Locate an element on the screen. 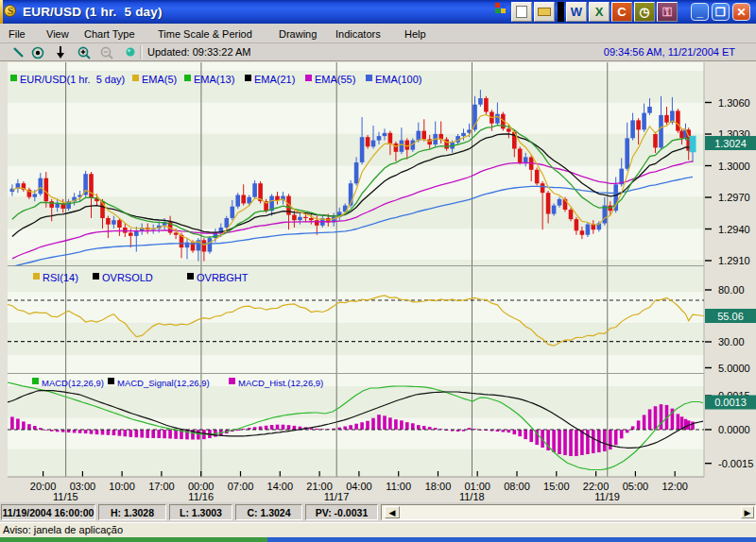  svg-text: 30.00 is located at coordinates (731, 342).